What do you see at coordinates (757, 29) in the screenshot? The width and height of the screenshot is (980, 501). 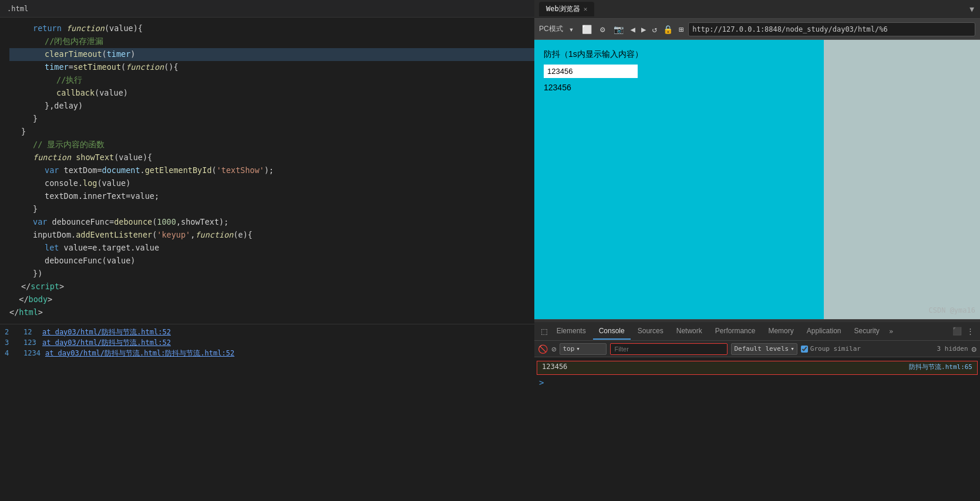 I see `browser-toolbar: PC模式 ▾ ⬜ ⚙ 📷 ◀ ▶ ↺ 🔒 ⊞` at bounding box center [757, 29].